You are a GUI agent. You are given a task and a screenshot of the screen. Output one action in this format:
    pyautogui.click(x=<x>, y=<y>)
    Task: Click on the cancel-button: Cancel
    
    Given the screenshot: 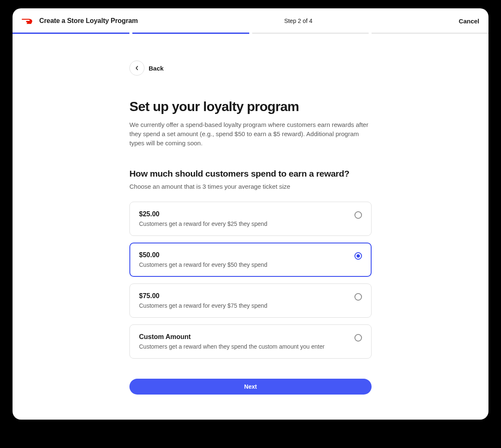 What is the action you would take?
    pyautogui.click(x=469, y=21)
    